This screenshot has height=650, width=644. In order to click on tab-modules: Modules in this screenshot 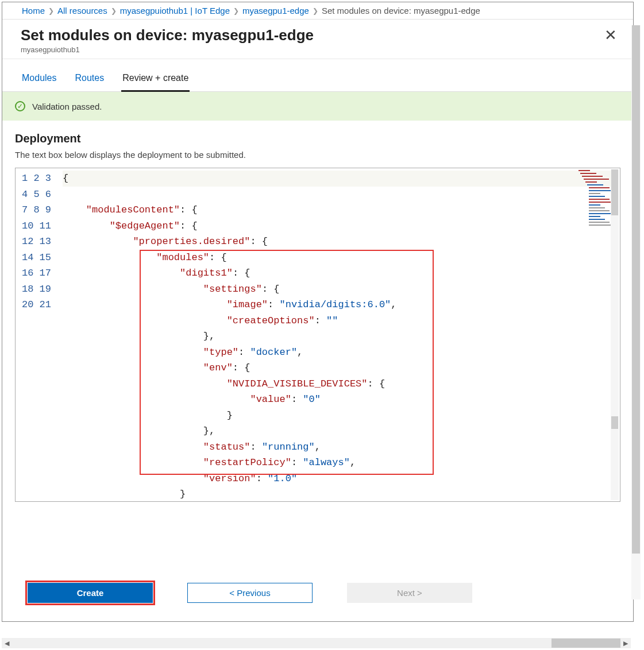, I will do `click(39, 79)`.